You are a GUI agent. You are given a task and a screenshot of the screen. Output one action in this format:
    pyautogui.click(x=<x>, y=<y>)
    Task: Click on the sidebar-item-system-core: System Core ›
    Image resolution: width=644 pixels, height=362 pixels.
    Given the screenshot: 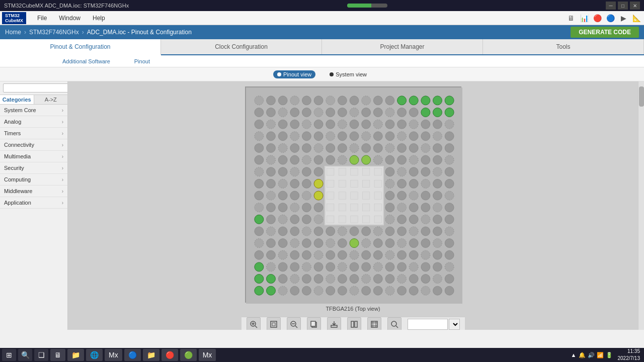 What is the action you would take?
    pyautogui.click(x=34, y=111)
    